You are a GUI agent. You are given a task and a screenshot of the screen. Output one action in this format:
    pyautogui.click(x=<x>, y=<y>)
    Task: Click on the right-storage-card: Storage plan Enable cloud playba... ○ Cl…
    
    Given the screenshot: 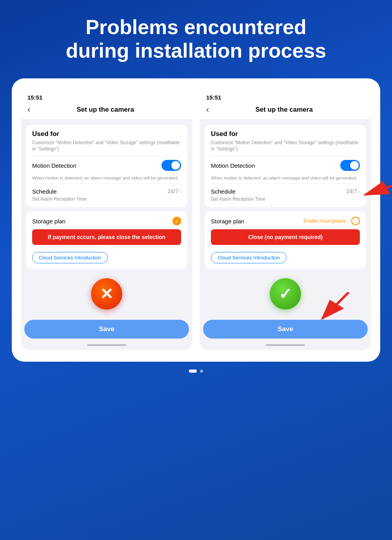 What is the action you would take?
    pyautogui.click(x=285, y=240)
    